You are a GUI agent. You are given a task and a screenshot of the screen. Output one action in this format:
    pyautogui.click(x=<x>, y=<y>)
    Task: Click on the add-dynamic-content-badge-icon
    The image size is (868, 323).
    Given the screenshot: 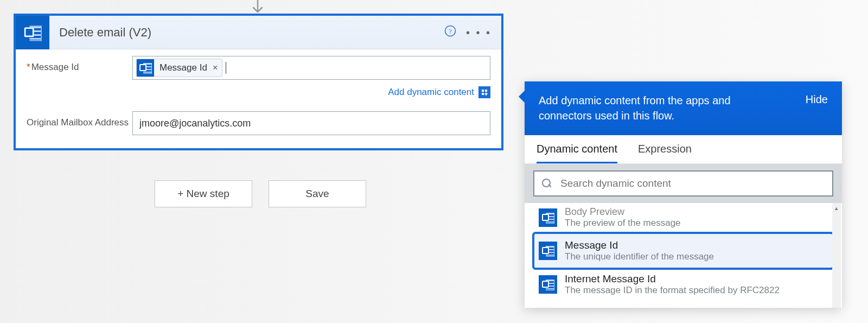 What is the action you would take?
    pyautogui.click(x=484, y=92)
    